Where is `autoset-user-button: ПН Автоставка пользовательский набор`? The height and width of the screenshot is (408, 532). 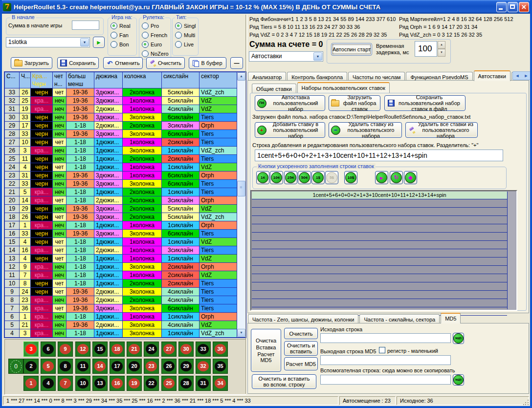 autoset-user-button: ПН Автоставка пользовательский набор is located at coordinates (290, 103).